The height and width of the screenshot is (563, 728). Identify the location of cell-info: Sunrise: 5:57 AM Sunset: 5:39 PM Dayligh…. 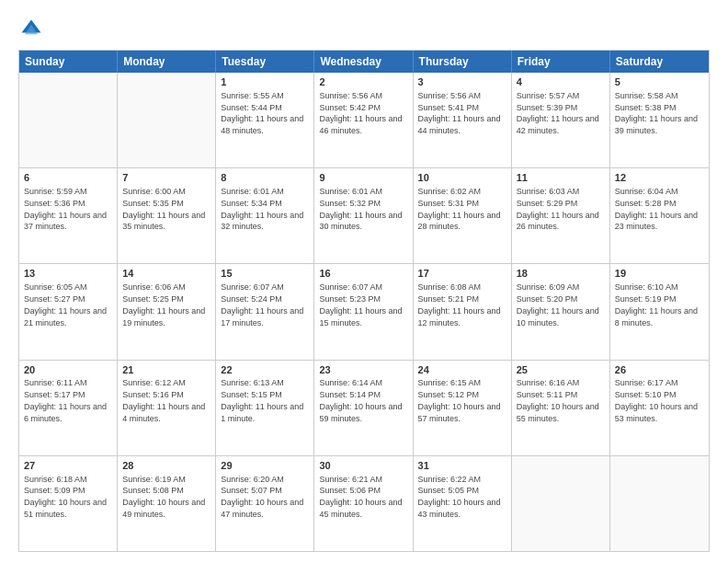
(559, 113).